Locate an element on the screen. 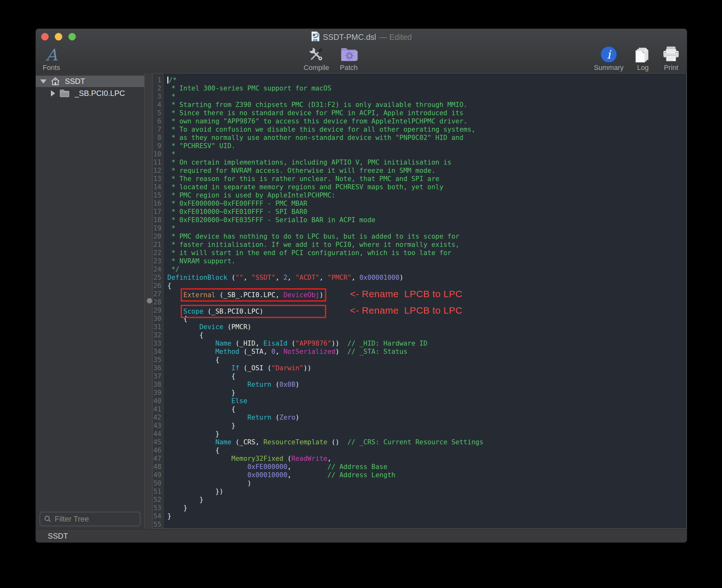 The width and height of the screenshot is (722, 588). patch-button: Patch is located at coordinates (349, 58).